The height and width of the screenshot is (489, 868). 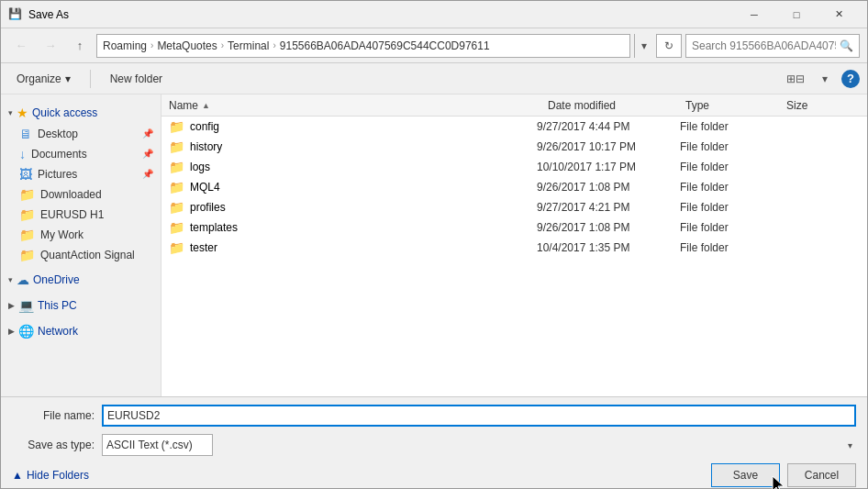 I want to click on sidebar-item-documents-label: Documents, so click(x=59, y=154).